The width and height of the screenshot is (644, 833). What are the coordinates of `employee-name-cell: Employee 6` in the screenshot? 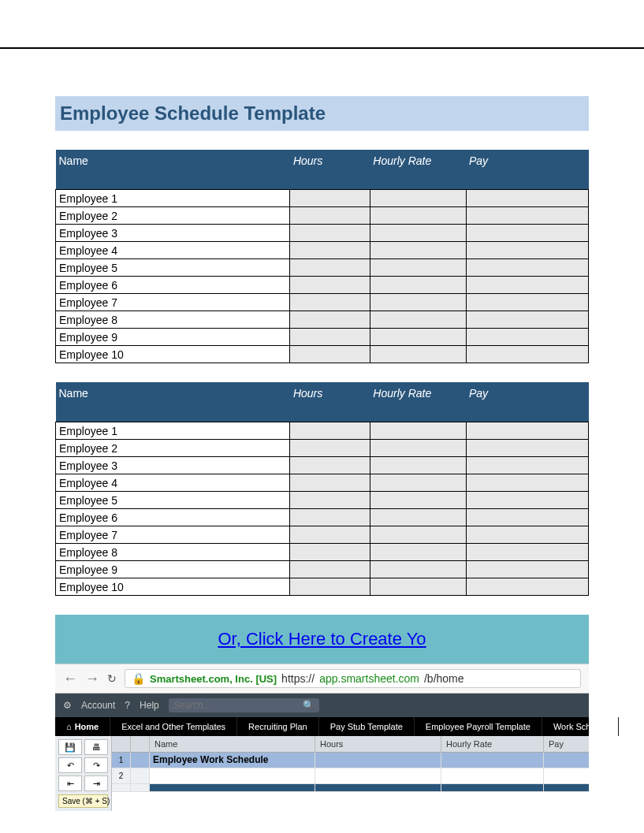 It's located at (173, 518).